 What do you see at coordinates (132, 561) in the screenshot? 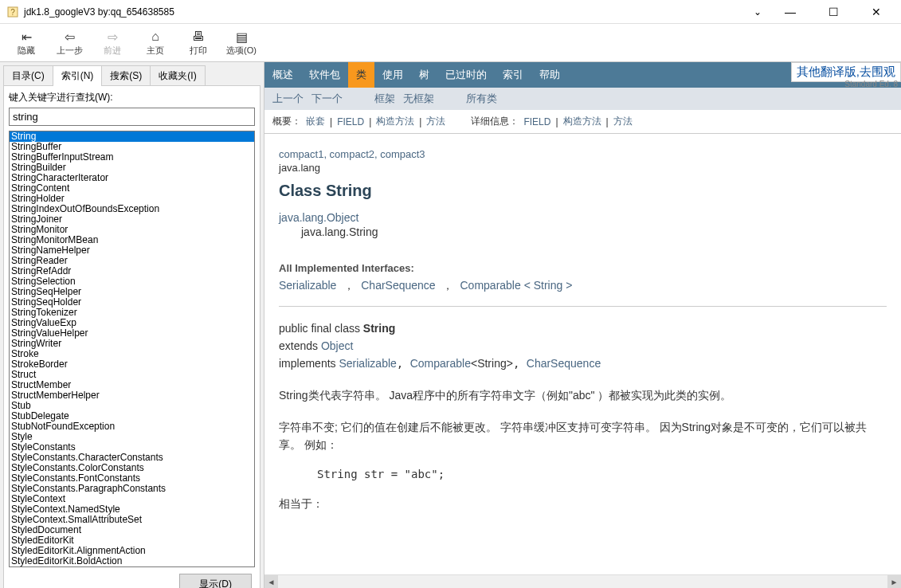
I see `result-item: StyledEditorKit.BoldAction` at bounding box center [132, 561].